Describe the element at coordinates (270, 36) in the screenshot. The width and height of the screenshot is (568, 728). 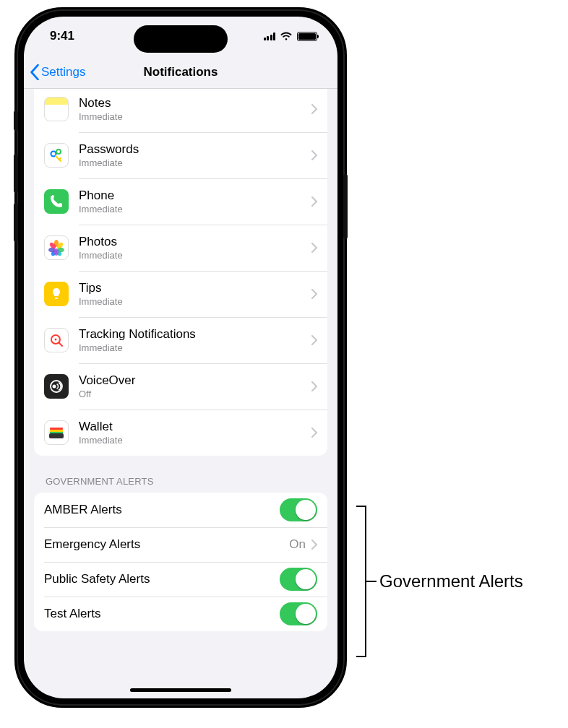
I see `cellular-icon` at that location.